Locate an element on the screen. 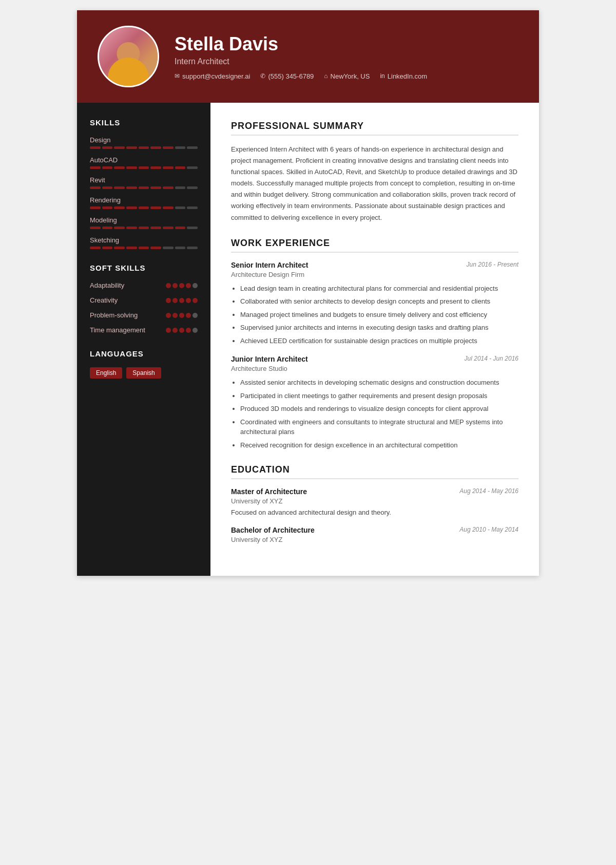 This screenshot has width=616, height=865. skill-name: Revit is located at coordinates (144, 180).